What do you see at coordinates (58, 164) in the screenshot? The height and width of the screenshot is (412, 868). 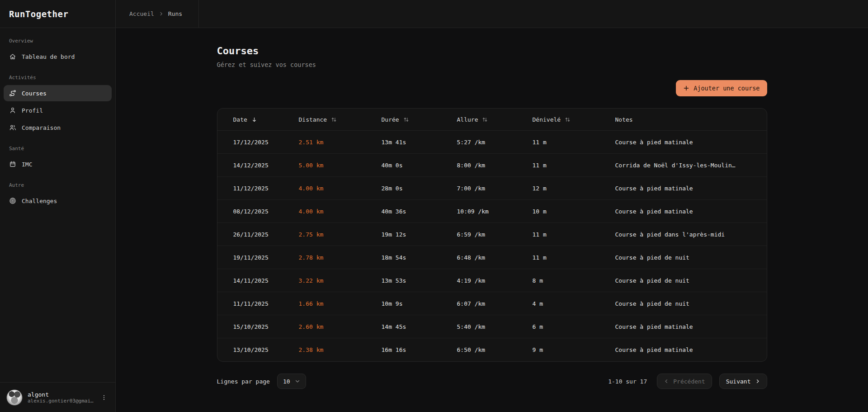 I see `sidebar-item-imc: IMC` at bounding box center [58, 164].